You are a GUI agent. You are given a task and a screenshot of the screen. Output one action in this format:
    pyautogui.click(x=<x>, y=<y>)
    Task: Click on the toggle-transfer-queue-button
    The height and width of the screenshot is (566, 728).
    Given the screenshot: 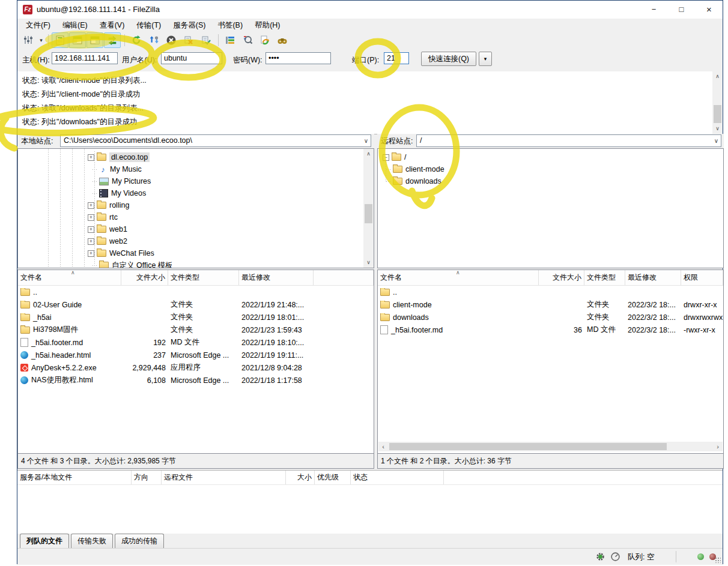 What is the action you would take?
    pyautogui.click(x=112, y=40)
    